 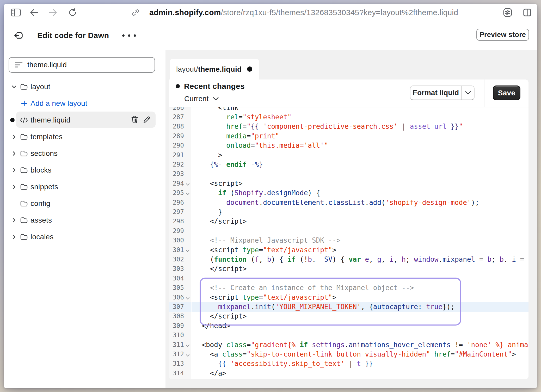 I want to click on code-line-287: rel="stylesheet", so click(x=360, y=117).